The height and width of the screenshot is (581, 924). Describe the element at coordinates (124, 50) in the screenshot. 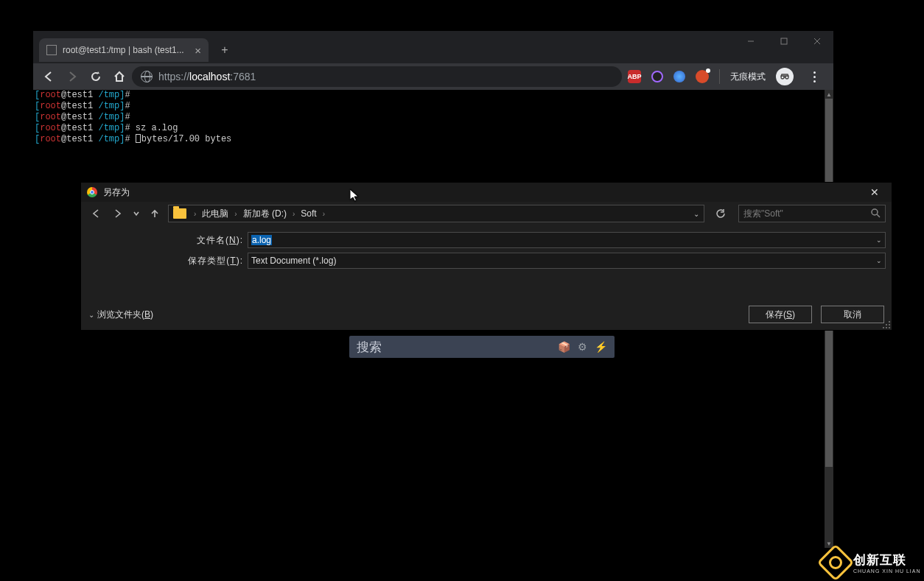

I see `browser-tab: root@test1:/tmp | bash (test1... ×` at that location.